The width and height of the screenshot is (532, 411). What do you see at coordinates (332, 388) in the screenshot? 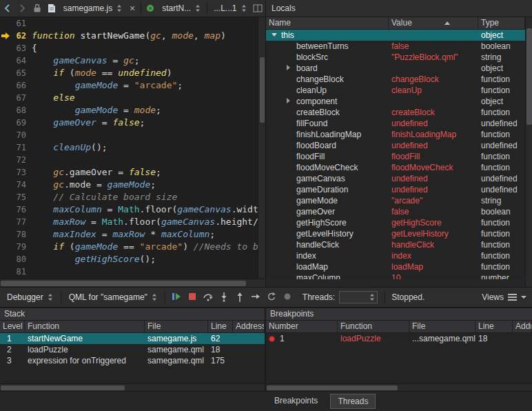
I see `breakpoints-hscrollbar-handle` at bounding box center [332, 388].